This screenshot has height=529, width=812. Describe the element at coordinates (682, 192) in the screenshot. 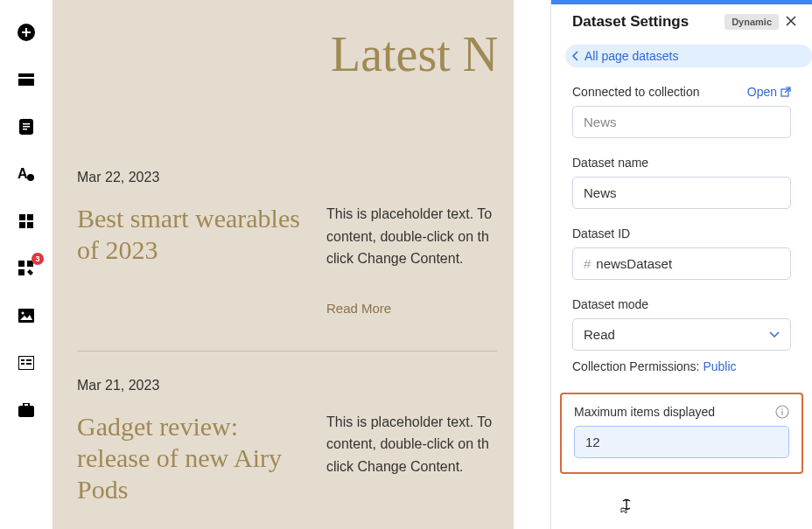

I see `dataset-name-input` at that location.